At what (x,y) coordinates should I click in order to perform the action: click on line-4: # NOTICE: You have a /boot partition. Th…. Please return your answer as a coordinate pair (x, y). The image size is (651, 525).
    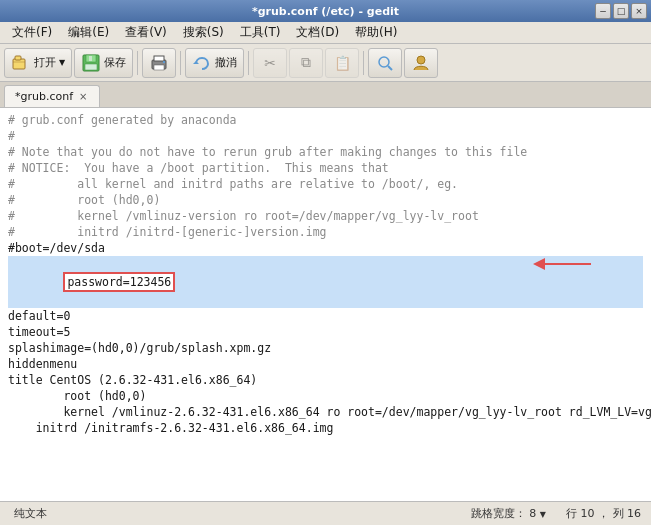
    Looking at the image, I should click on (326, 168).